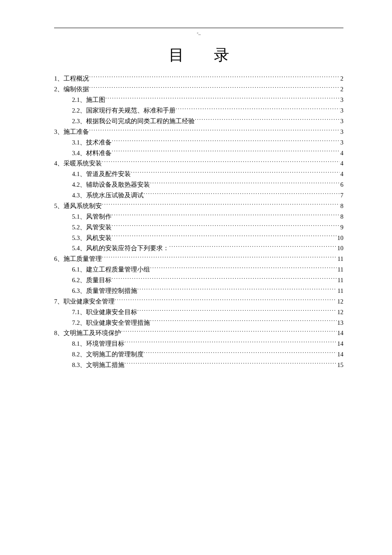 The image size is (392, 555). I want to click on toc-title: 目录, so click(199, 55).